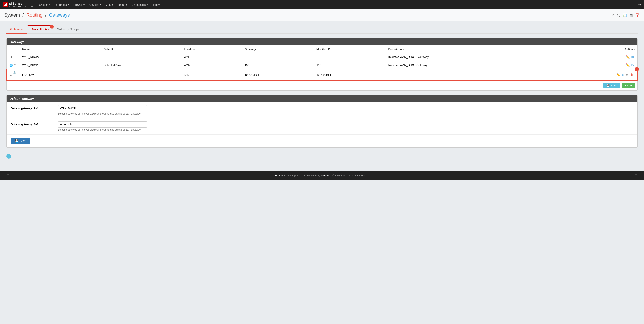  What do you see at coordinates (34, 107) in the screenshot?
I see `ipv4-label: Default gateway IPv4` at bounding box center [34, 107].